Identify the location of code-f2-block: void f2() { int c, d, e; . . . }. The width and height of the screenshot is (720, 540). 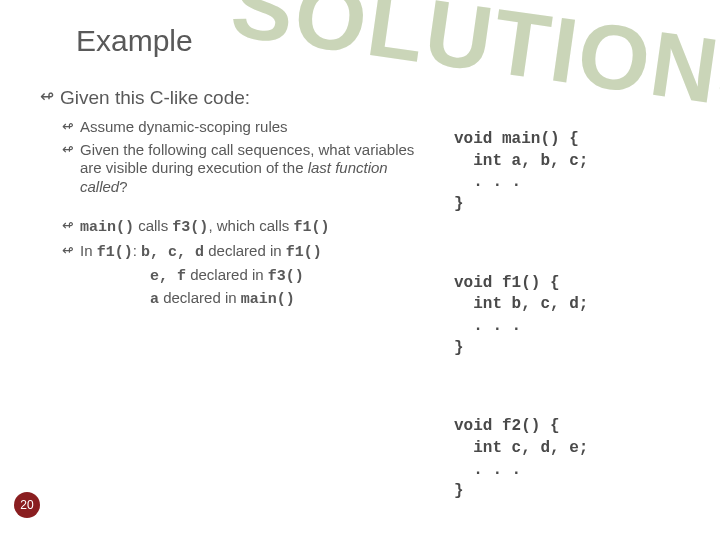
(573, 459).